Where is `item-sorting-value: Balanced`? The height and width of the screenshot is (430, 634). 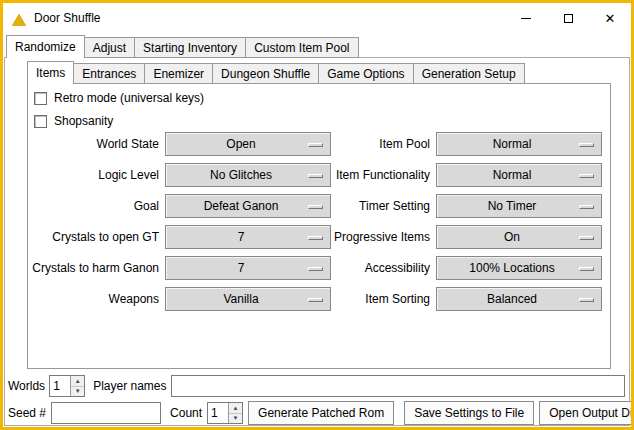 item-sorting-value: Balanced is located at coordinates (519, 299).